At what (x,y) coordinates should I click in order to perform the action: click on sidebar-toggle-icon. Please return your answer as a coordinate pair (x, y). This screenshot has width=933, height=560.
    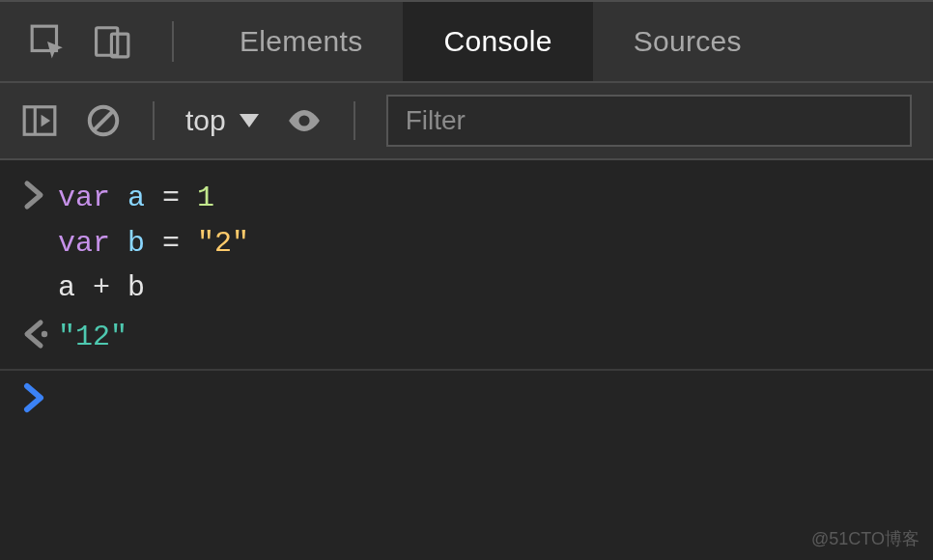
    Looking at the image, I should click on (40, 121).